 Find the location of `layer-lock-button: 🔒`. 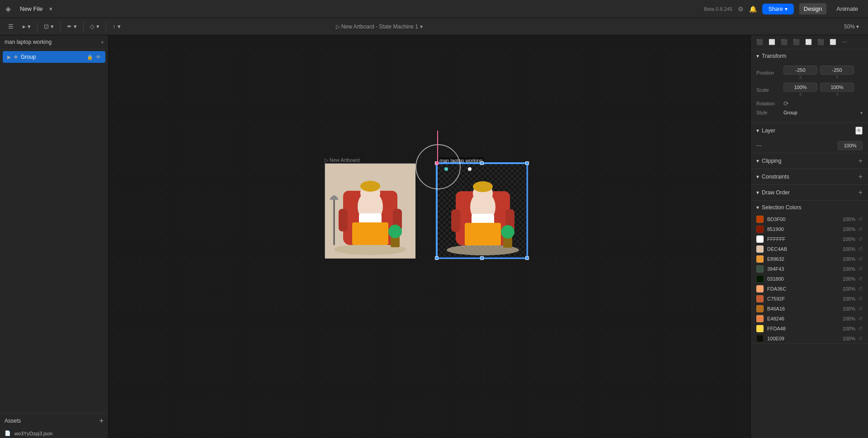

layer-lock-button: 🔒 is located at coordinates (90, 57).